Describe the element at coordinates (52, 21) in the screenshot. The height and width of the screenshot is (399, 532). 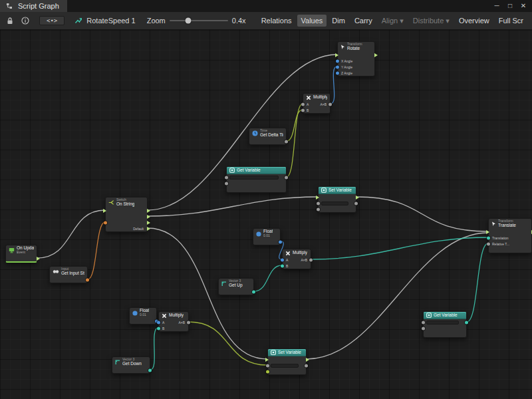
I see `code-view-button: <∙>` at that location.